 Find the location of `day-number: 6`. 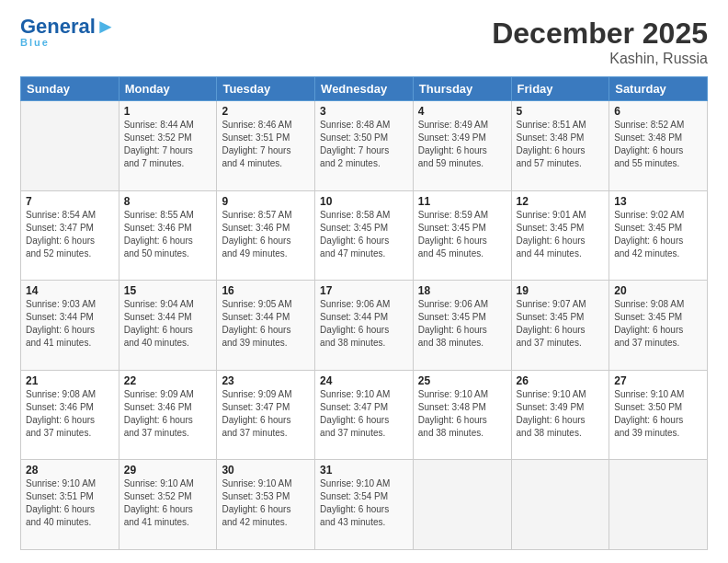

day-number: 6 is located at coordinates (658, 111).